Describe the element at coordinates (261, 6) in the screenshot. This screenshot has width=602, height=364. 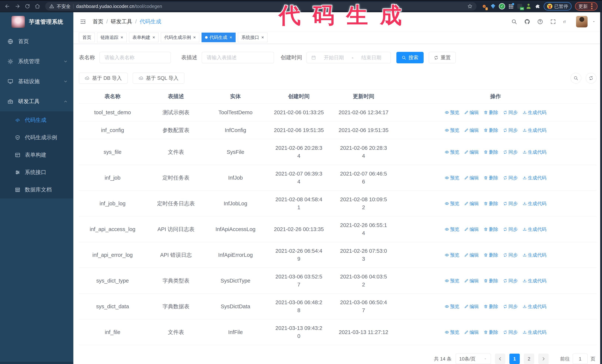
I see `address-bar: 不安全 dashboard.yudao.iocoder.cn/tool/code…` at that location.